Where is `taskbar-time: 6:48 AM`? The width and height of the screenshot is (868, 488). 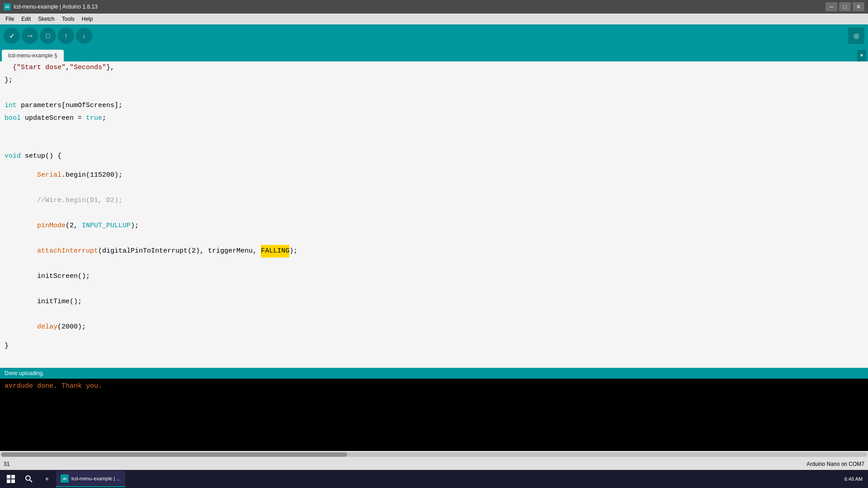
taskbar-time: 6:48 AM is located at coordinates (854, 479).